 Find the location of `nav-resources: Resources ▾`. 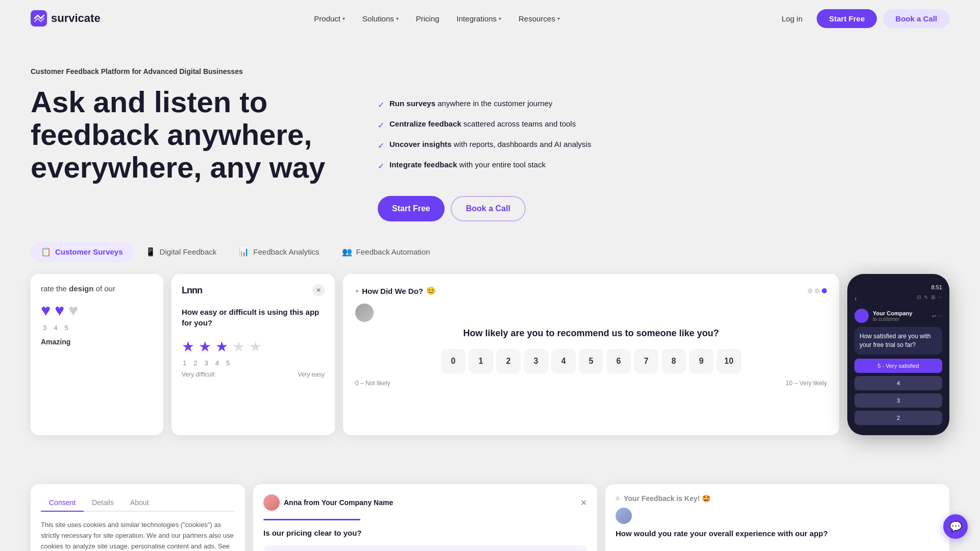

nav-resources: Resources ▾ is located at coordinates (539, 18).